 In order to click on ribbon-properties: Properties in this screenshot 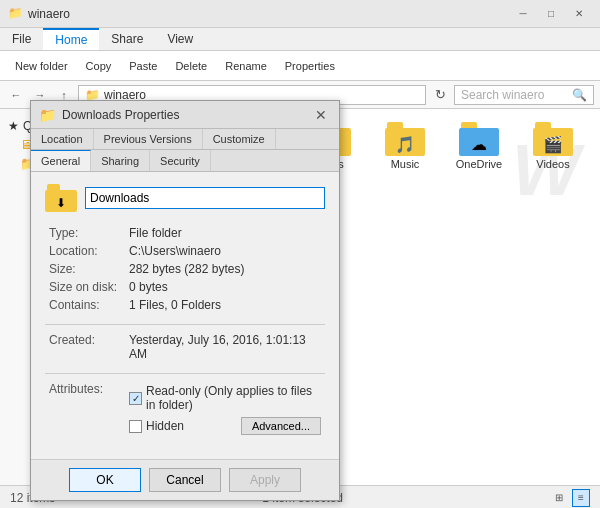, I will do `click(310, 66)`.